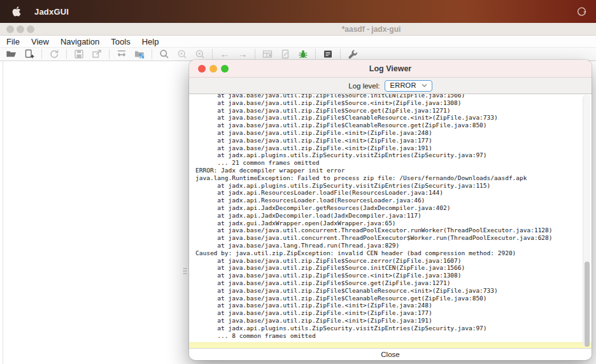 Image resolution: width=596 pixels, height=364 pixels. What do you see at coordinates (13, 42) in the screenshot?
I see `menu-file: File` at bounding box center [13, 42].